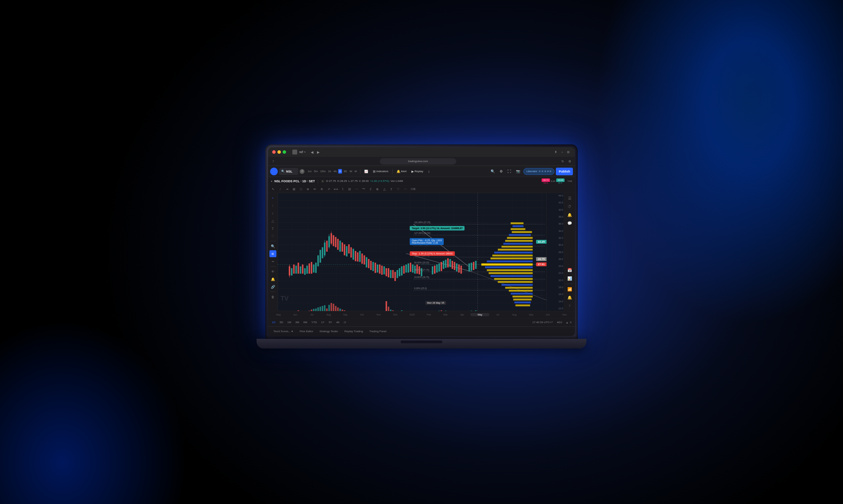  What do you see at coordinates (281, 322) in the screenshot?
I see `period-5d: 5D` at bounding box center [281, 322].